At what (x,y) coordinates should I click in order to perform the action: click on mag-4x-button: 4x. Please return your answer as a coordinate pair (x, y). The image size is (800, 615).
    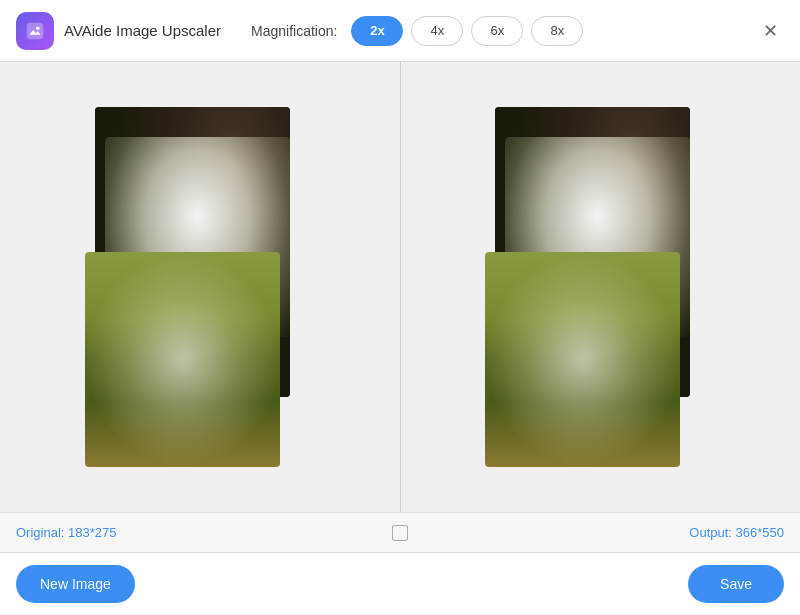
    Looking at the image, I should click on (437, 31).